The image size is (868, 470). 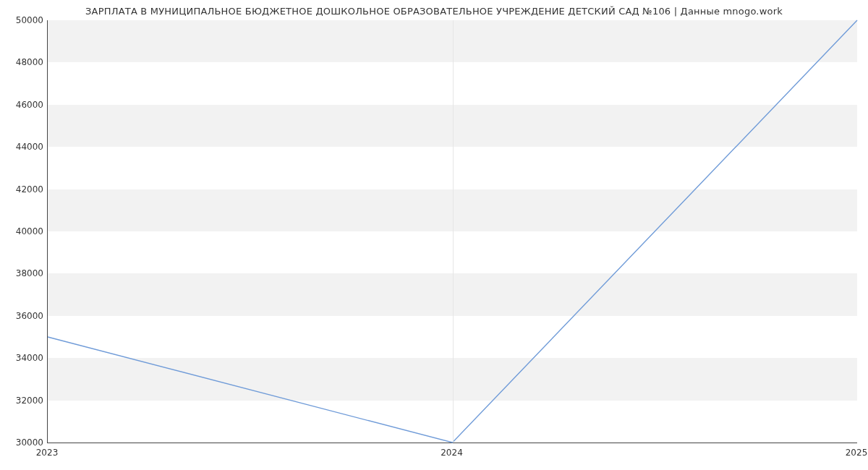 What do you see at coordinates (23, 273) in the screenshot?
I see `y-tick-label: 38000` at bounding box center [23, 273].